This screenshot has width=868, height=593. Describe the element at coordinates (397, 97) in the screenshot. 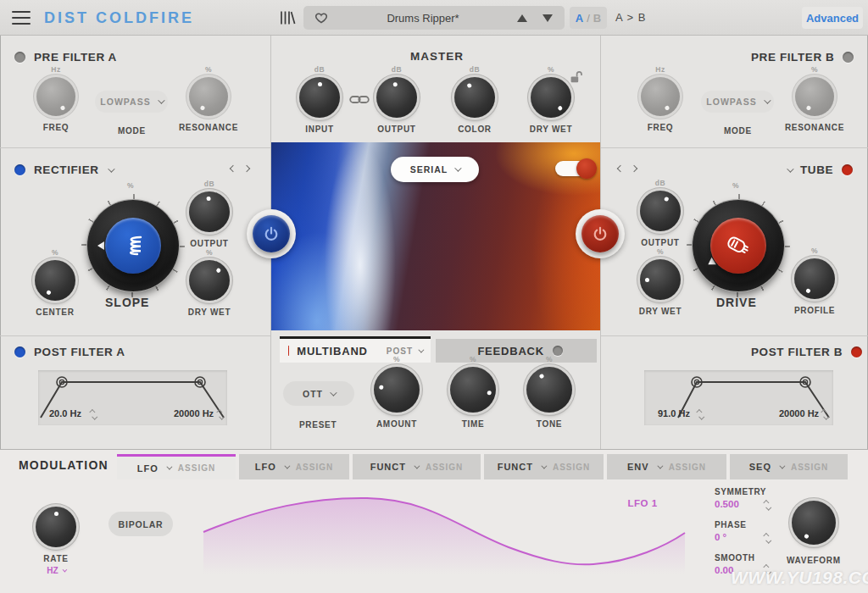

I see `master-output-knob` at that location.